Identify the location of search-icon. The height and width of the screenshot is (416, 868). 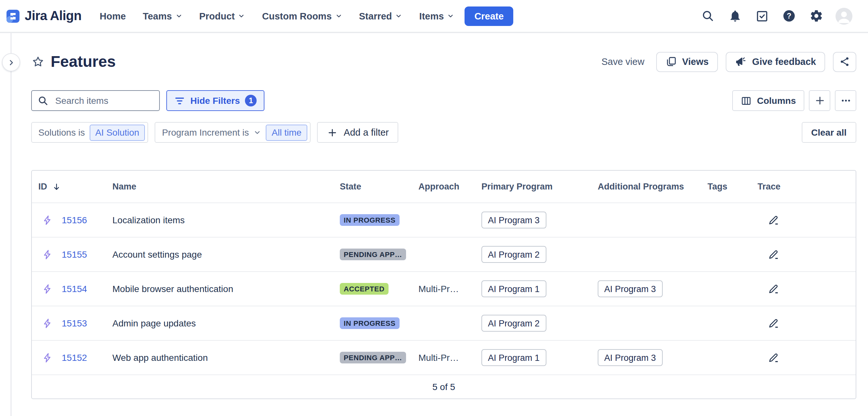
(708, 16).